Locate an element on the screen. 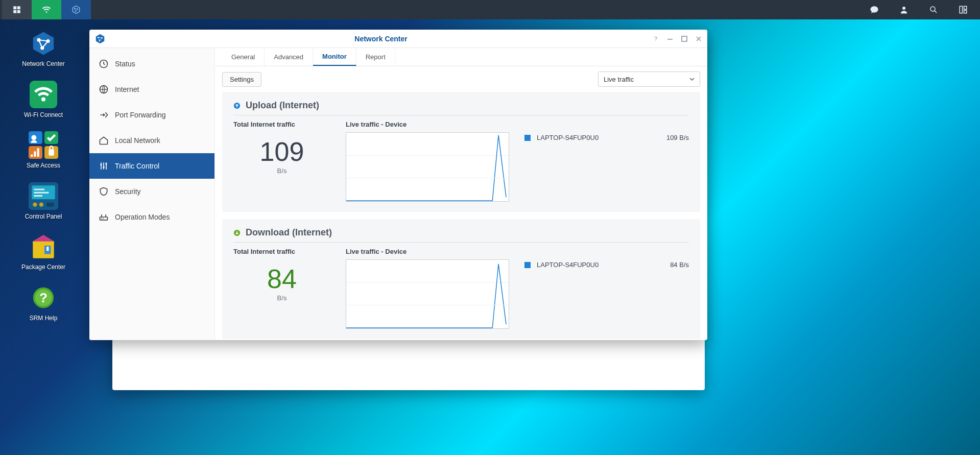  desktop-control-panel: Control Panel is located at coordinates (43, 202).